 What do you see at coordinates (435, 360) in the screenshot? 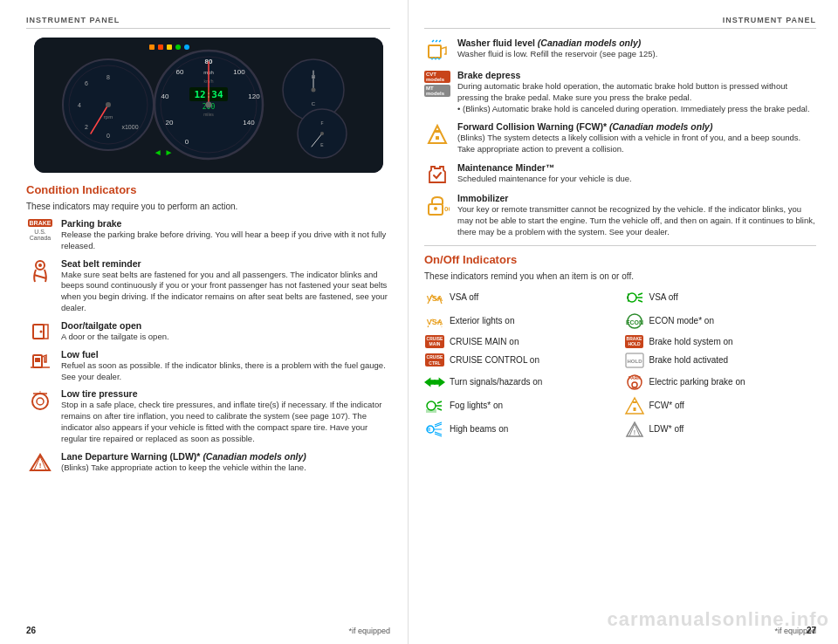
I see `cruise-control-icon: CRUISECTRL` at bounding box center [435, 360].